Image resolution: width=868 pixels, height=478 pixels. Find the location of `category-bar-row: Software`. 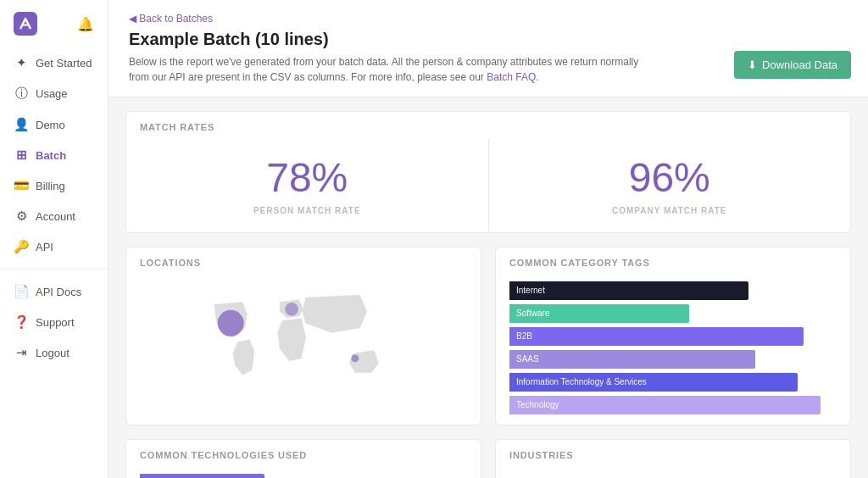

category-bar-row: Software is located at coordinates (673, 314).